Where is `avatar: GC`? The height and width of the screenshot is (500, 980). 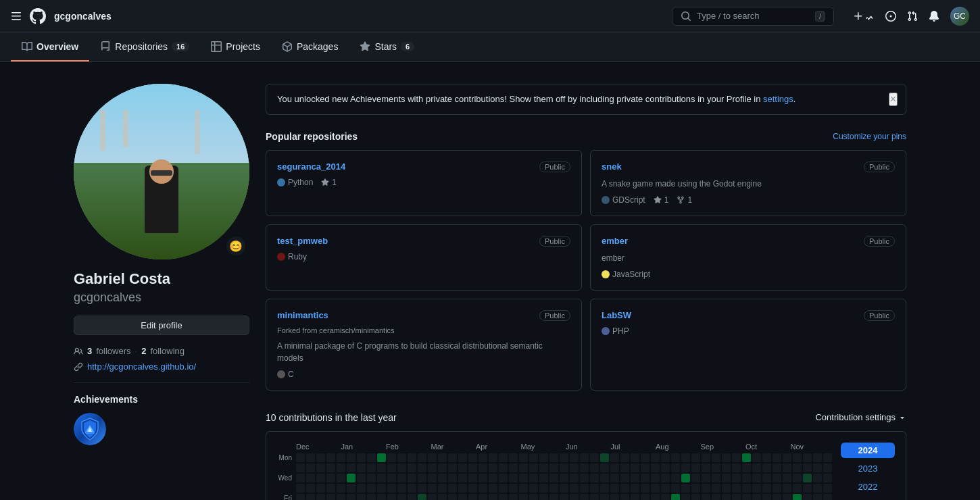
avatar: GC is located at coordinates (960, 16).